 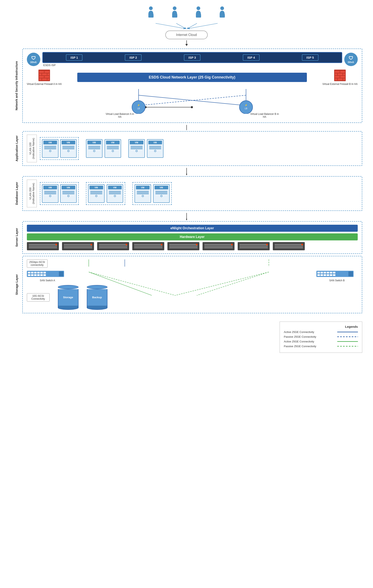 What do you see at coordinates (192, 193) in the screenshot?
I see `db-inner: VLAN 200 (Indicative Name) VM VM` at bounding box center [192, 193].